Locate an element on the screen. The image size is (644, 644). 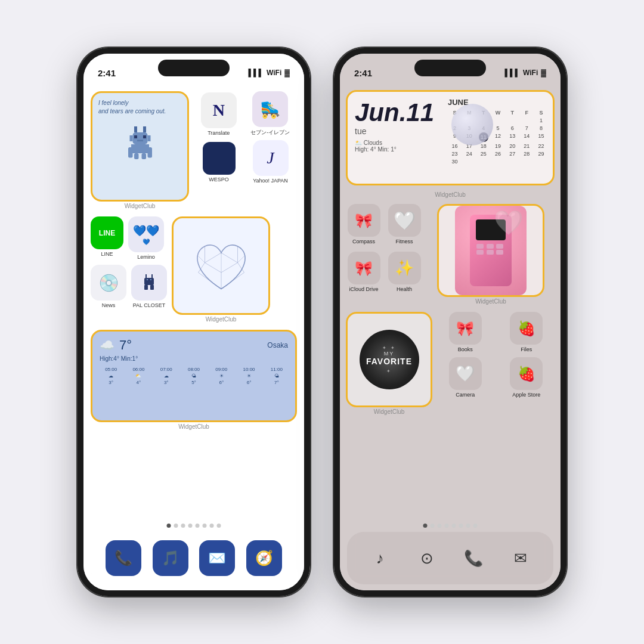
dock-mail: ✉️ is located at coordinates (217, 558).